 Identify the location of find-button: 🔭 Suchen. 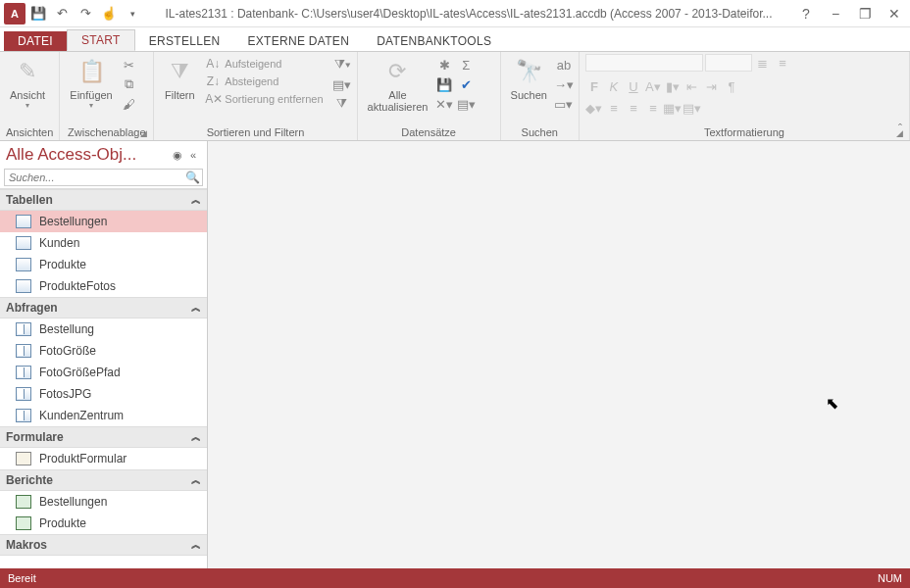
(530, 78).